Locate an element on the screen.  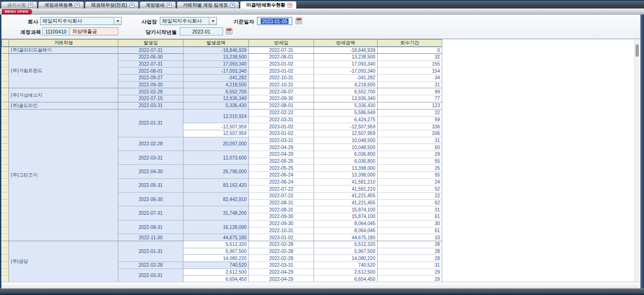
occur-amount-cell: 12,010,924 is located at coordinates (216, 116).